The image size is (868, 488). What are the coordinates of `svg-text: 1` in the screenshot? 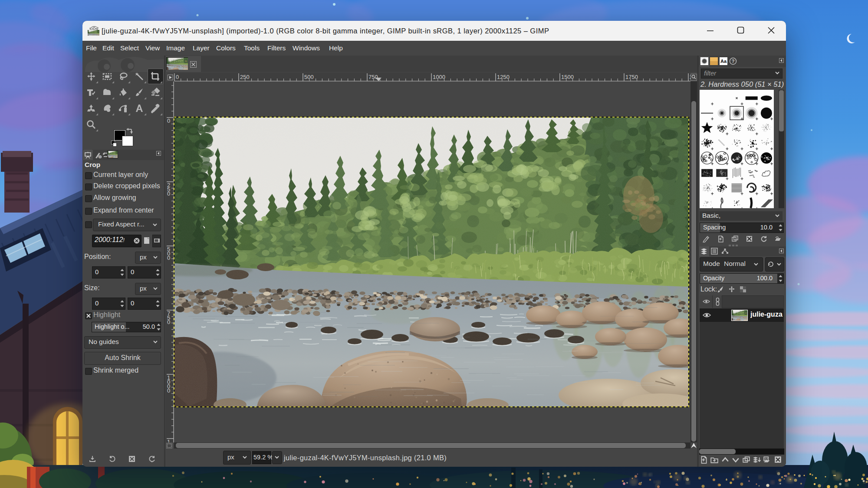 It's located at (168, 441).